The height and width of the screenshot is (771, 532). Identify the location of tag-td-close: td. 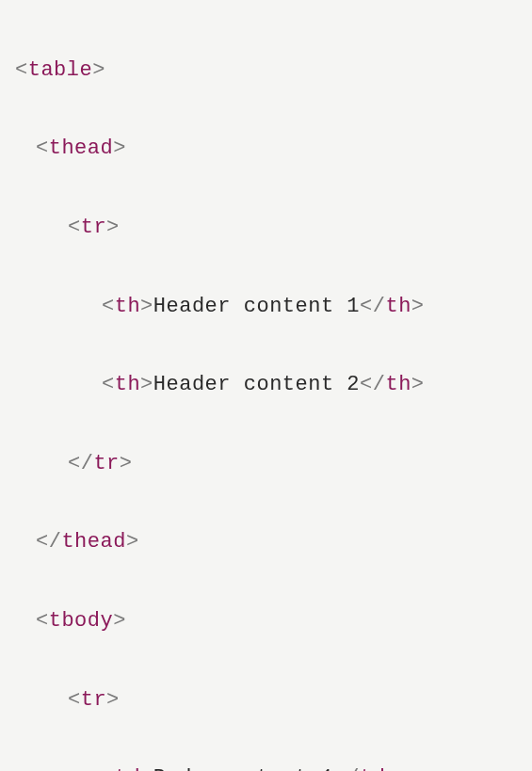
(373, 768).